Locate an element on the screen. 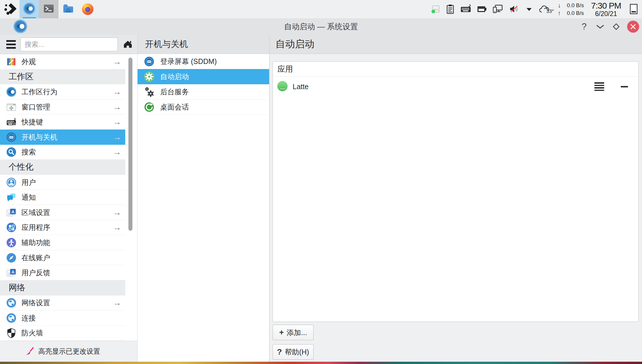  applications-icon is located at coordinates (11, 228).